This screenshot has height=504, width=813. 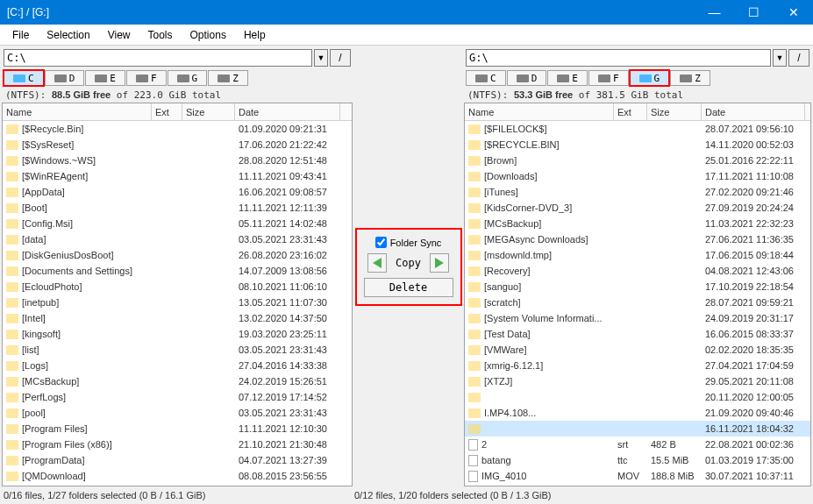 What do you see at coordinates (409, 287) in the screenshot?
I see `delete-button: Delete` at bounding box center [409, 287].